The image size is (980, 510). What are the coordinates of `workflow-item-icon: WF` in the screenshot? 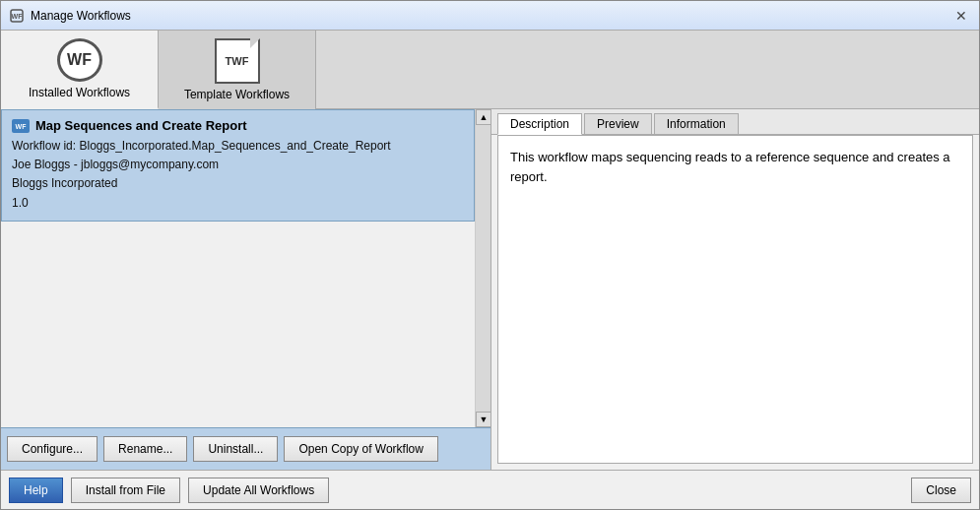 It's located at (21, 126).